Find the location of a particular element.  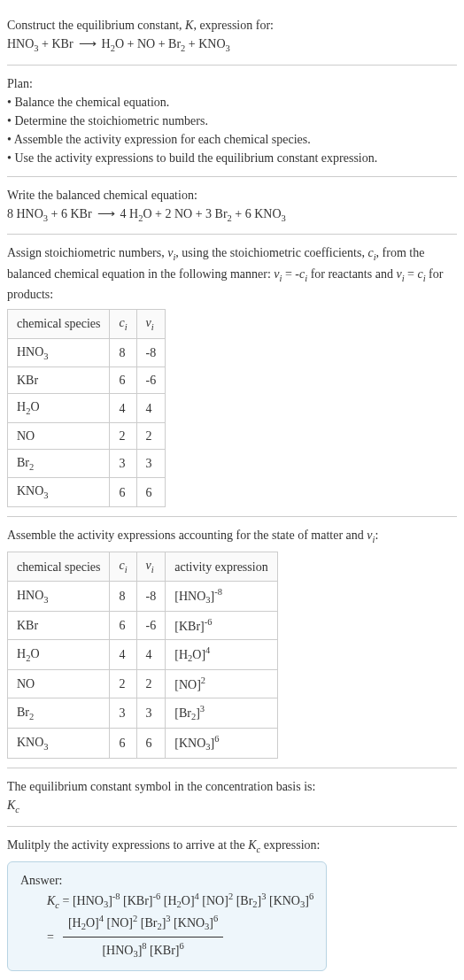

cell-activity: [KBr]-6 is located at coordinates (221, 626).